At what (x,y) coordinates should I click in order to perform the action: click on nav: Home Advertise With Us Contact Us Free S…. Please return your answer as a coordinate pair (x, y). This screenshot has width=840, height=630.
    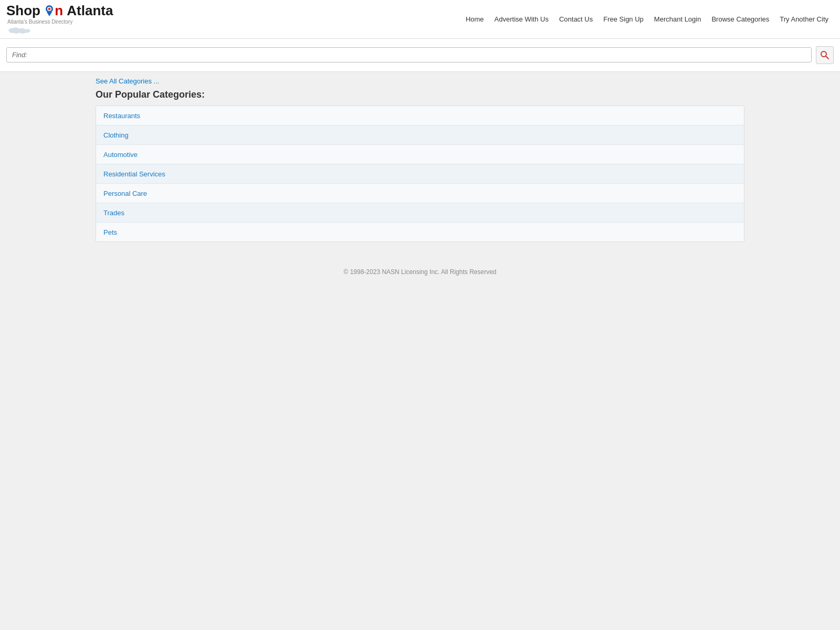
    Looking at the image, I should click on (647, 19).